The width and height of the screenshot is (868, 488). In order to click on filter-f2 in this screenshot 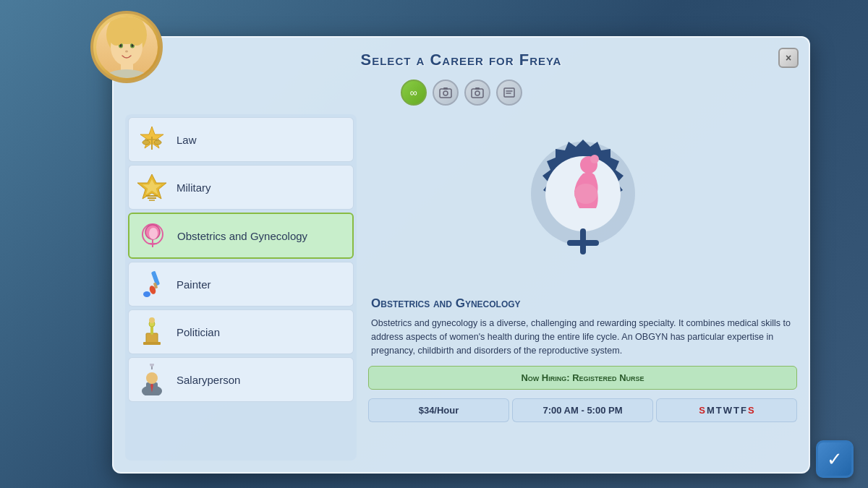, I will do `click(477, 93)`.